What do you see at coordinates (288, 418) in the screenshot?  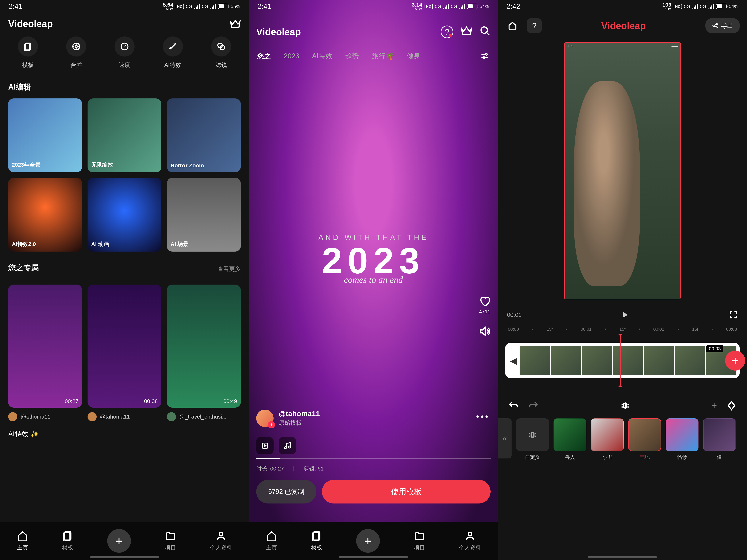 I see `author-block: @tahoma11 原始模板` at bounding box center [288, 418].